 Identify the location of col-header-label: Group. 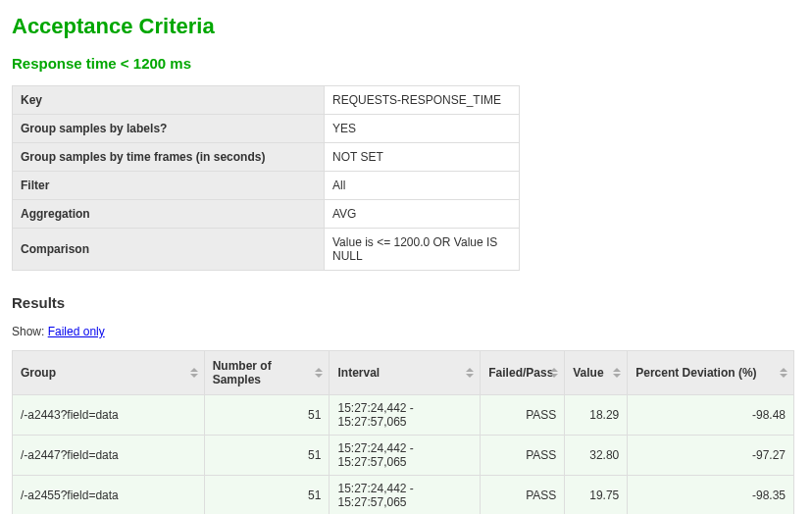
(38, 373).